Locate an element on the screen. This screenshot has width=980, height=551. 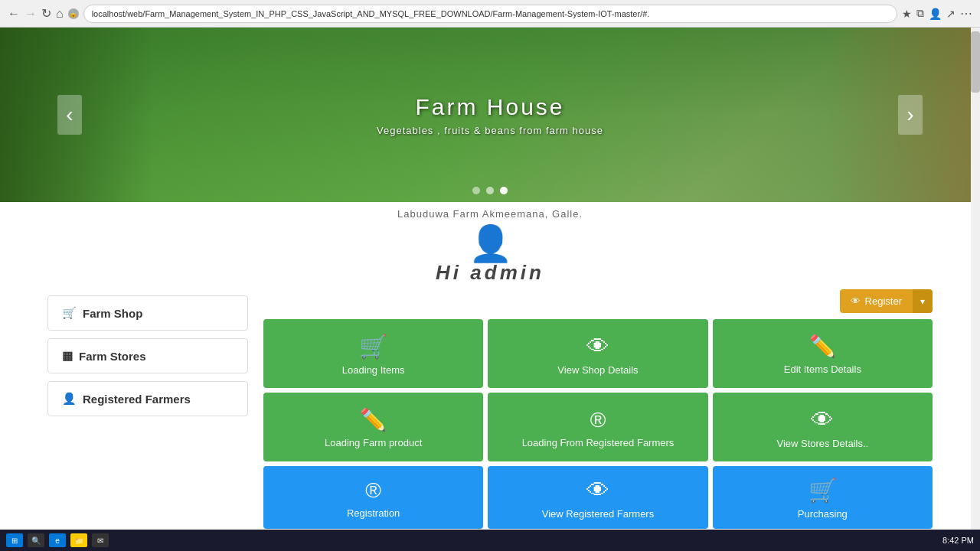
edit-card-icon: ✏️ is located at coordinates (822, 346).